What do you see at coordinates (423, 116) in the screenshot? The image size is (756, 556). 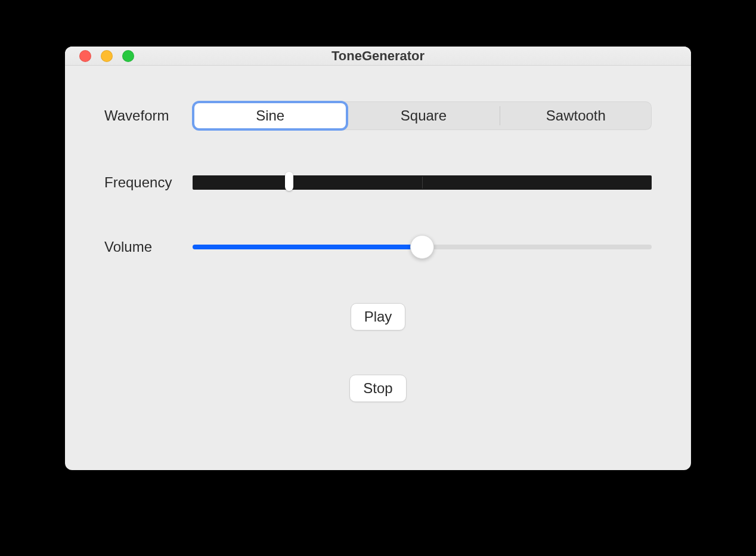 I see `waveform-option-label: Square` at bounding box center [423, 116].